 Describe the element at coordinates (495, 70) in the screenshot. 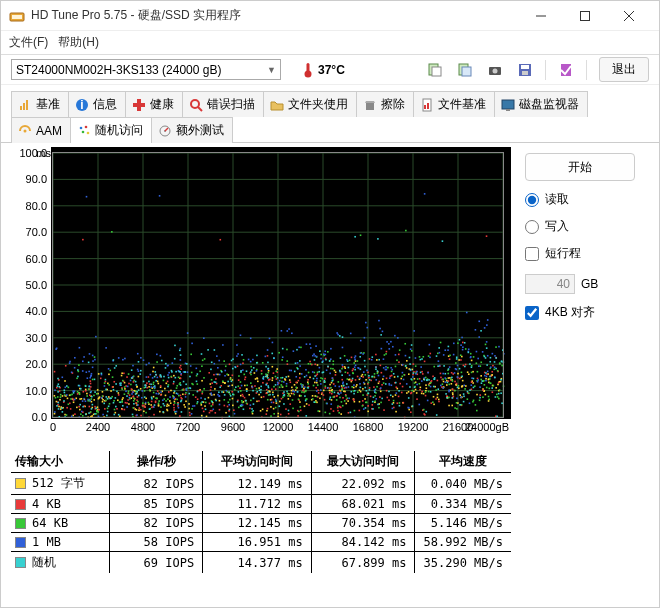

I see `screenshot-button` at that location.